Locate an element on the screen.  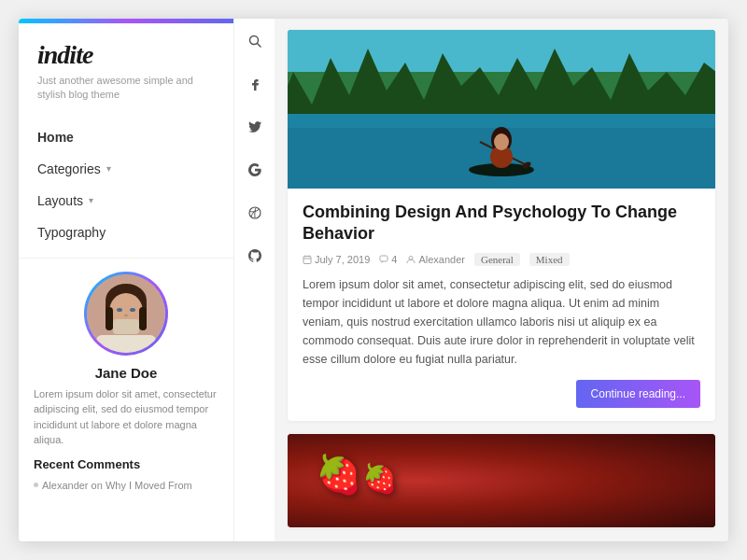
profile-name: Jane Doe is located at coordinates (126, 373).